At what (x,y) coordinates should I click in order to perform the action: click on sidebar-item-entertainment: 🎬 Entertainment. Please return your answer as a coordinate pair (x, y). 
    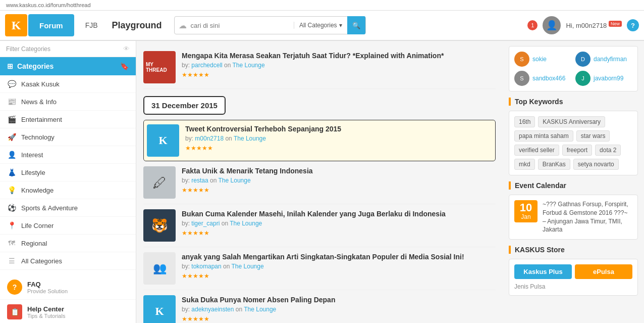
    Looking at the image, I should click on (68, 119).